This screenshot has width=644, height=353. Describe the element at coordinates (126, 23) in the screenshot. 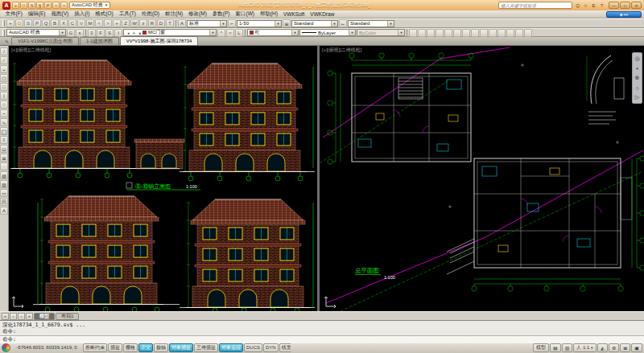

I see `zoom-realtime-icon: Z` at that location.